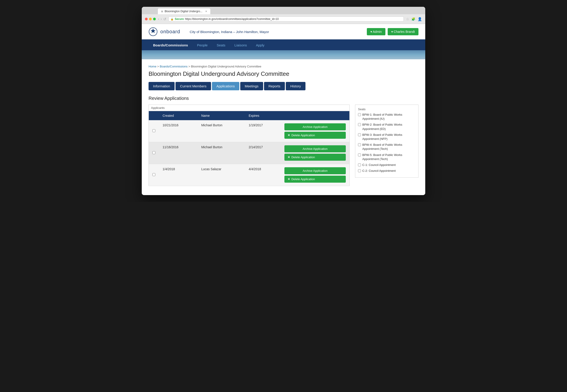 This screenshot has width=567, height=392. What do you see at coordinates (413, 19) in the screenshot?
I see `extensions-icon: 🧩` at bounding box center [413, 19].